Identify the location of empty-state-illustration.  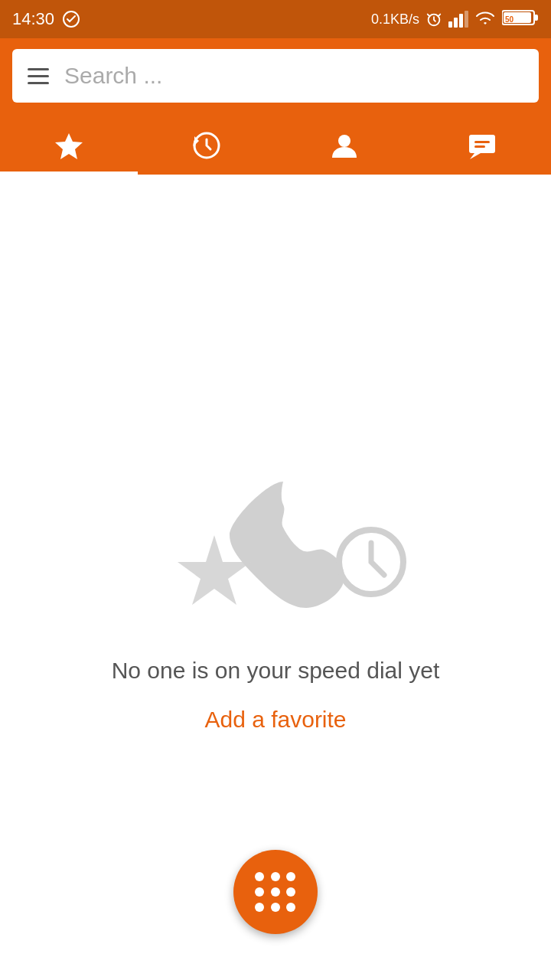
(276, 543).